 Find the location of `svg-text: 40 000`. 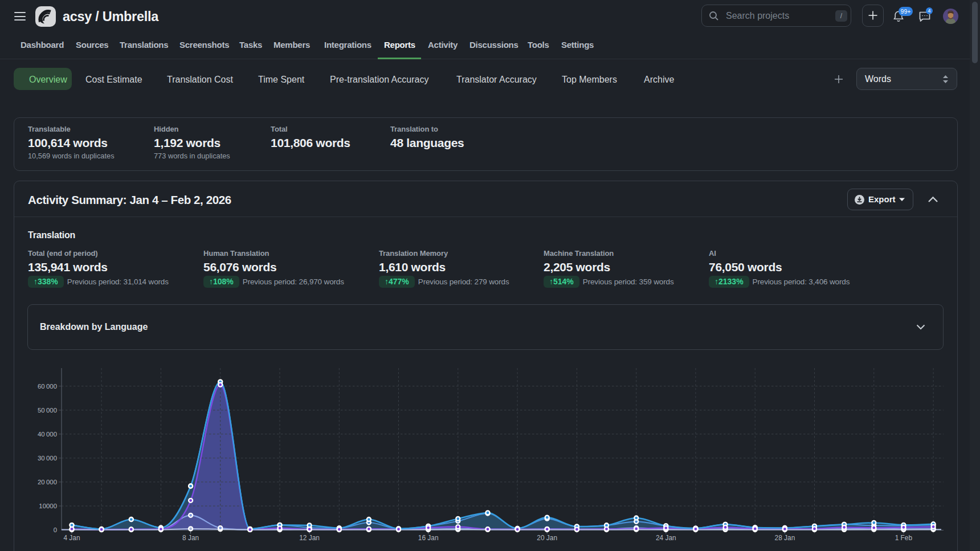

svg-text: 40 000 is located at coordinates (47, 434).